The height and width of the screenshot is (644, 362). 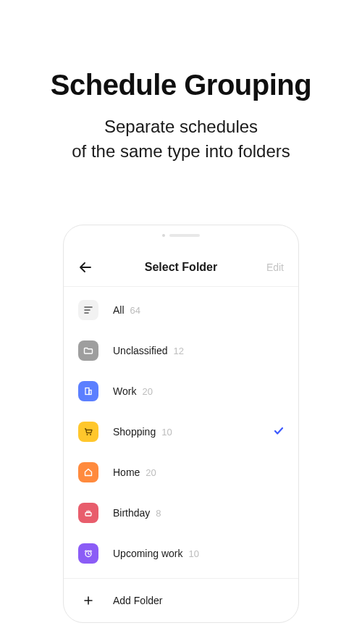 I want to click on folder-label: All, so click(x=119, y=310).